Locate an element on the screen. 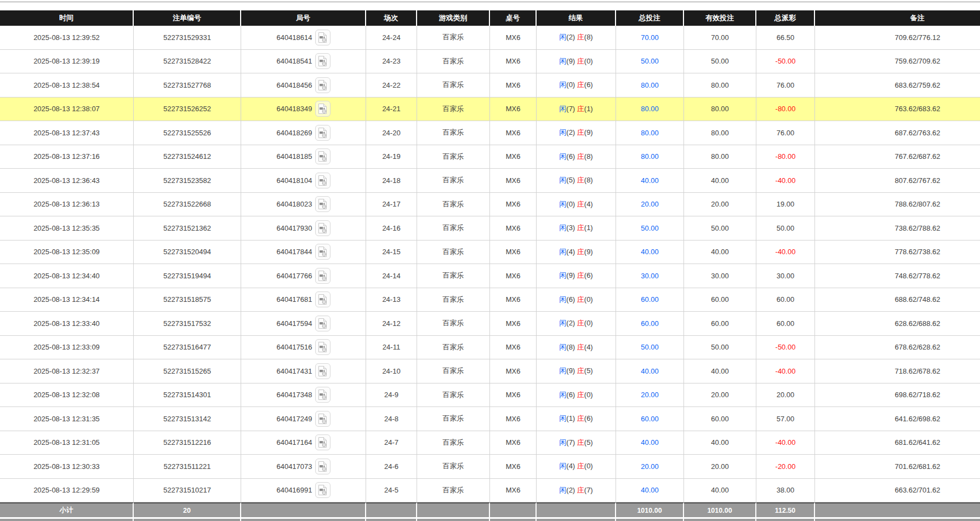 This screenshot has width=980, height=521. cell-total-bet: 30.00 is located at coordinates (650, 276).